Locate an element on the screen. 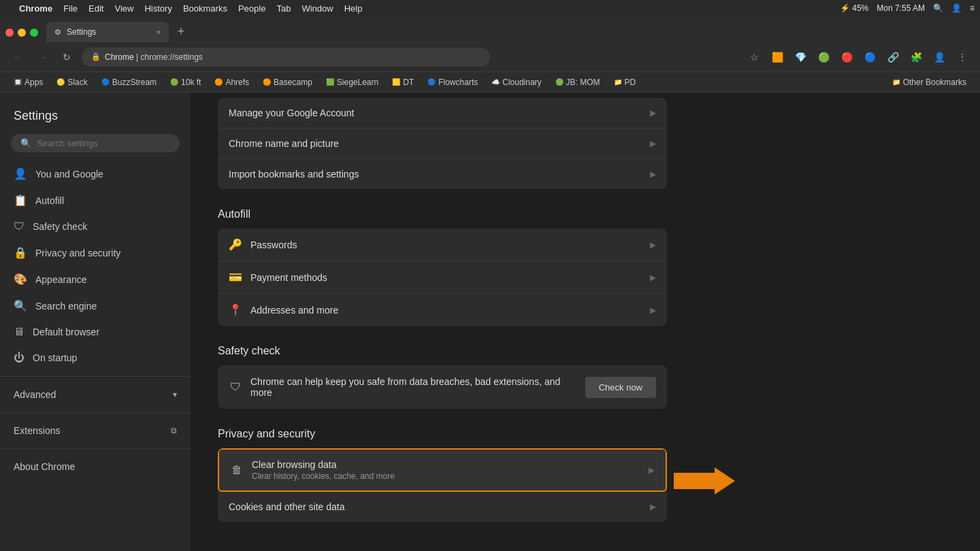 This screenshot has width=980, height=551. user-icon: 👤 is located at coordinates (957, 8).